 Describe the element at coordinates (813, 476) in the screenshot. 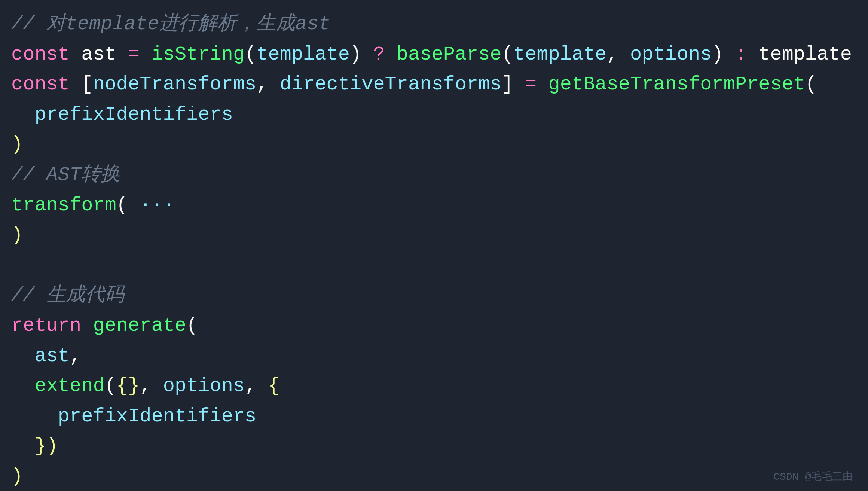

I see `watermark: CSDN @毛毛三由` at that location.